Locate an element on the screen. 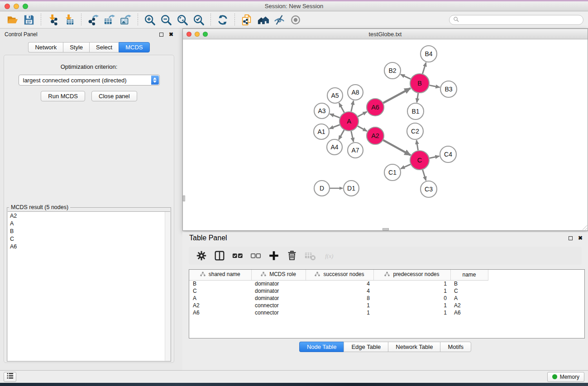 The height and width of the screenshot is (386, 588). import-network-icon is located at coordinates (53, 20).